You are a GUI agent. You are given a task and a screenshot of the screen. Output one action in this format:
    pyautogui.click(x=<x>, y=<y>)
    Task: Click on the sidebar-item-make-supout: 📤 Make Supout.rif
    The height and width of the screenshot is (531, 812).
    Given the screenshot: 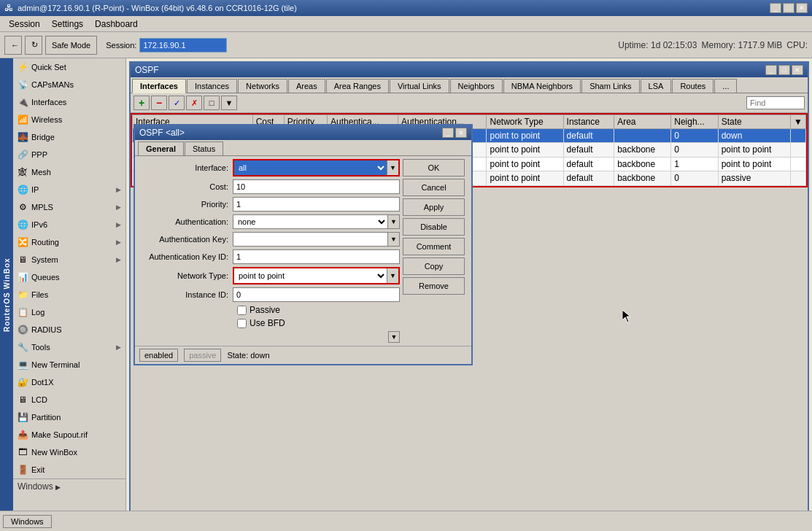 What is the action you would take?
    pyautogui.click(x=69, y=435)
    